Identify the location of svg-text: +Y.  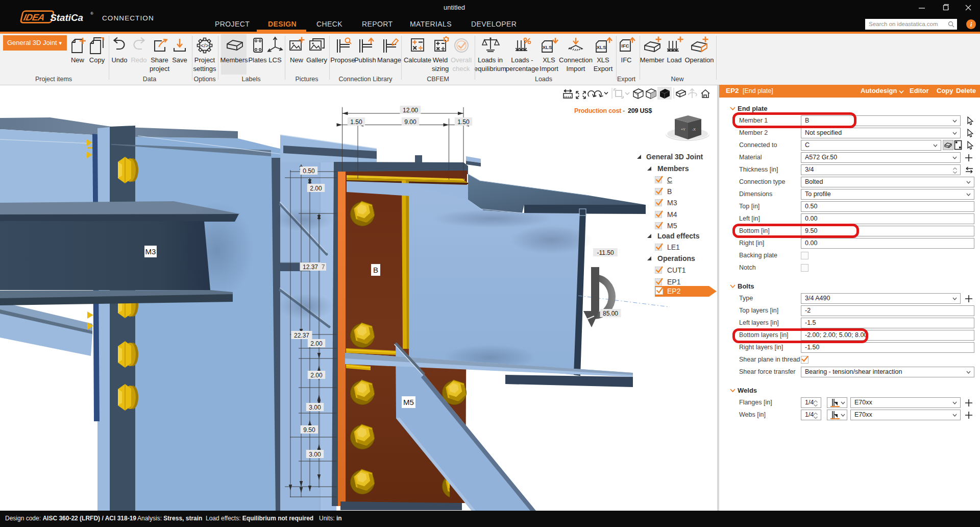
(683, 130).